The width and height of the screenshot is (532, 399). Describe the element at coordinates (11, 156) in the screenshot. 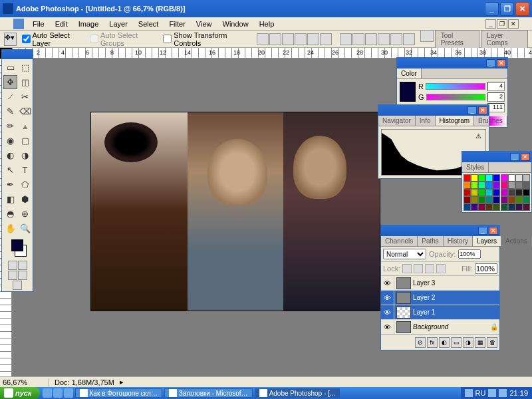

I see `tool-button: ◐` at that location.